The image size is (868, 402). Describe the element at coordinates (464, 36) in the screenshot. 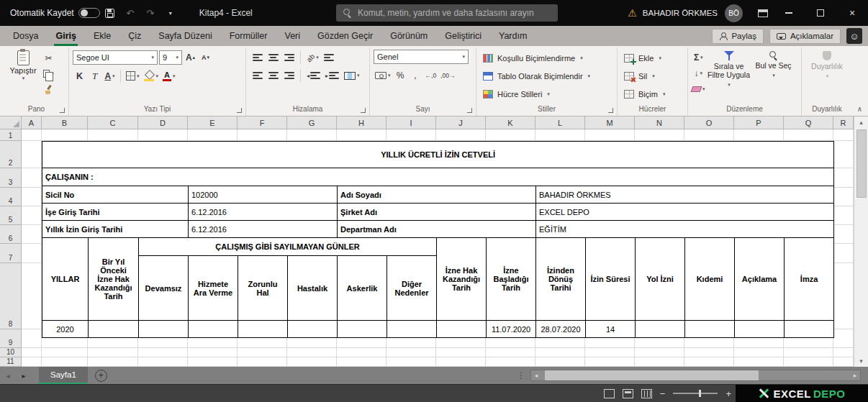

I see `ribbon-tab-geliştirici: Geliştirici` at that location.